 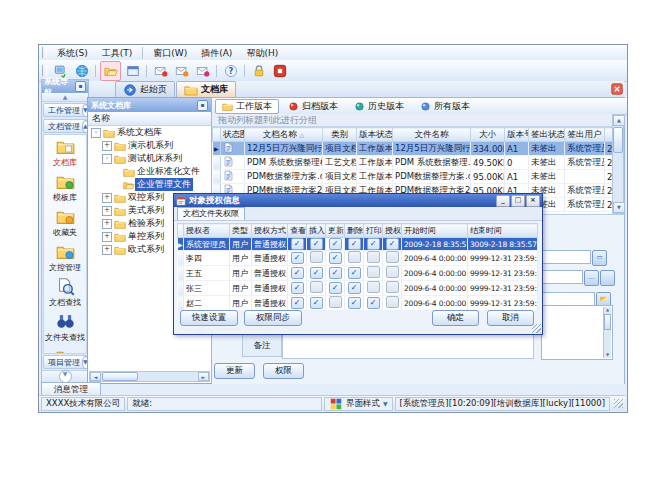 What do you see at coordinates (65, 188) in the screenshot?
I see `sidebar-item-1: 模板库` at bounding box center [65, 188].